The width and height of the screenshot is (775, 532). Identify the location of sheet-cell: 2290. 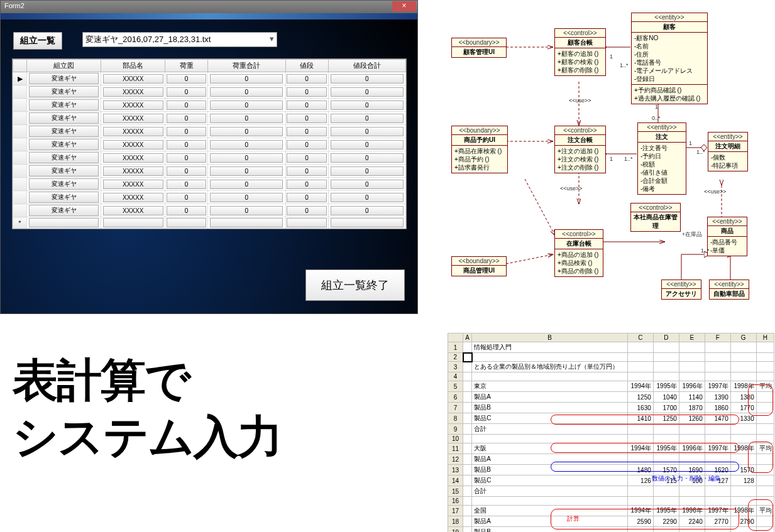
(666, 521).